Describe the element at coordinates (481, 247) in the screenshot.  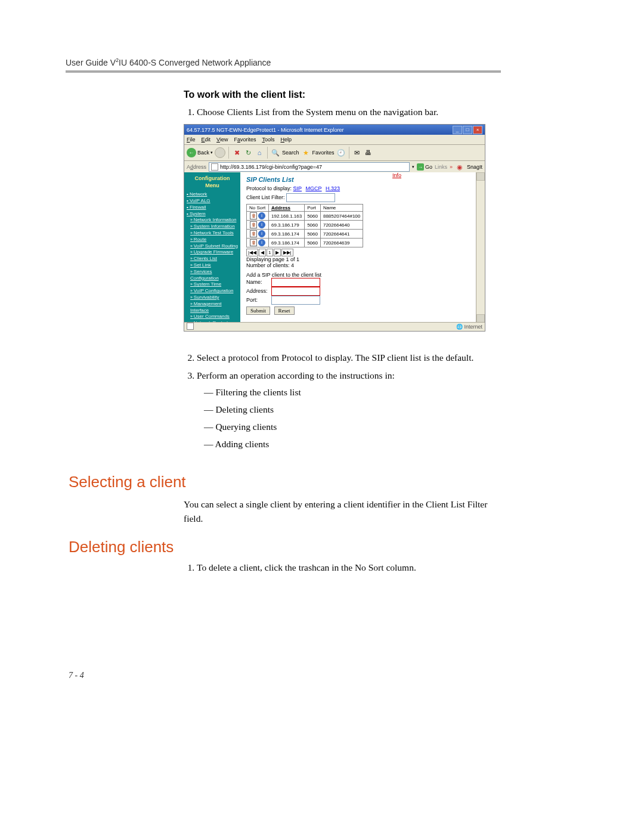
I see `vertical-scrollbar` at that location.